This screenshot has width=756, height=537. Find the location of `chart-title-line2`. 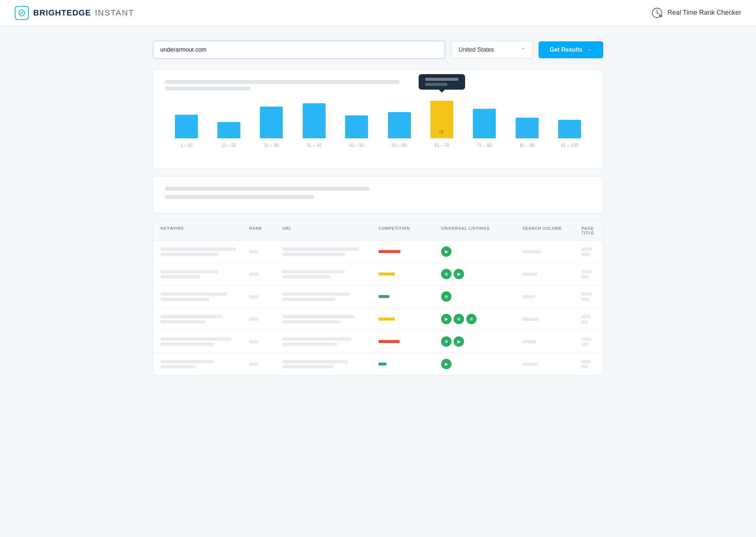

chart-title-line2 is located at coordinates (207, 89).